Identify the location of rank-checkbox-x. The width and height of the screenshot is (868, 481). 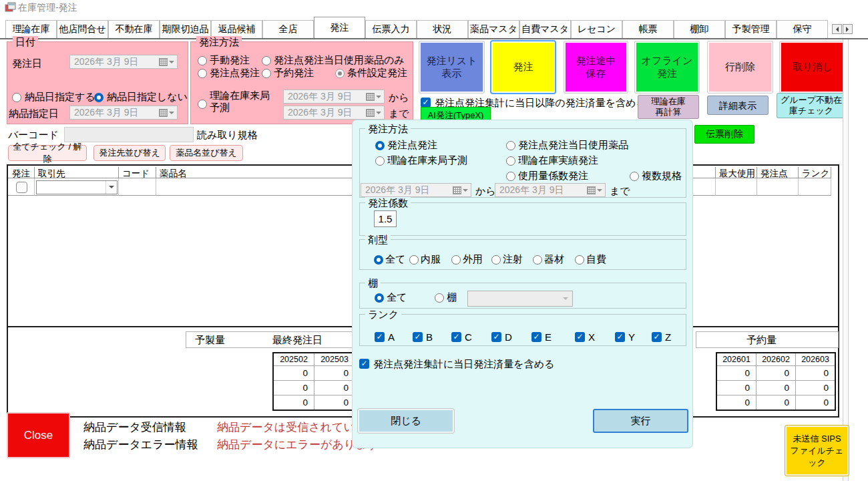
(580, 337).